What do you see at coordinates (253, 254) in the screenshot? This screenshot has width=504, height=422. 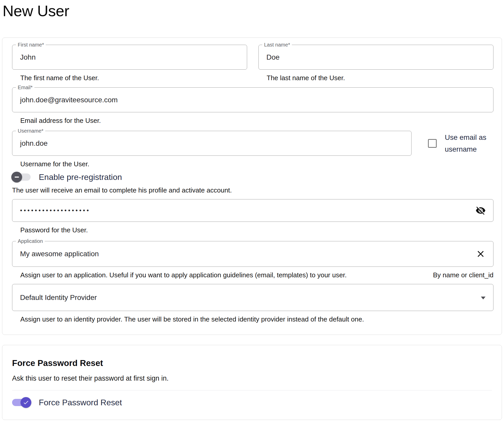 I see `application-input` at bounding box center [253, 254].